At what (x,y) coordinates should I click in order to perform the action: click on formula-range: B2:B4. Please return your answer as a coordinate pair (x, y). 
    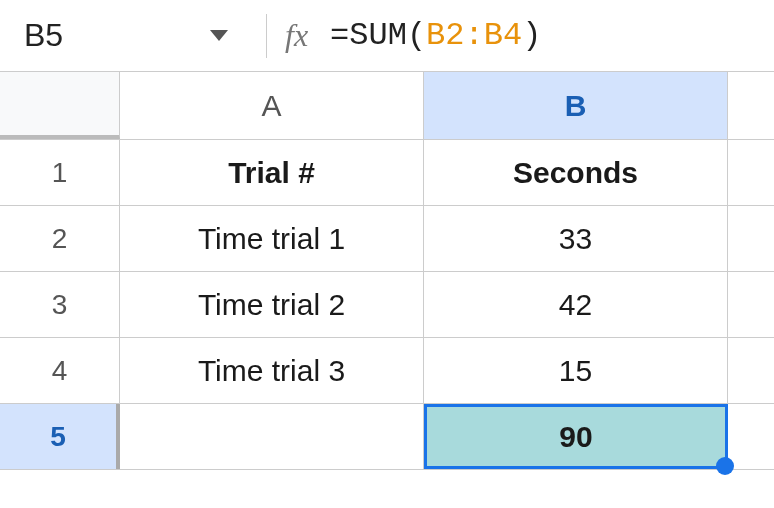
    Looking at the image, I should click on (474, 36).